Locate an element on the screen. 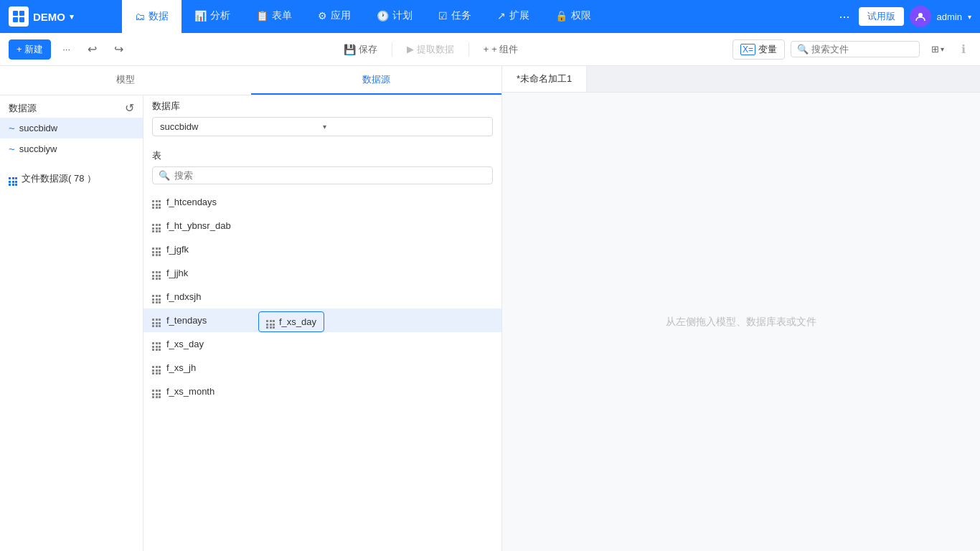 Image resolution: width=980 pixels, height=551 pixels. chevron-down-icon: ▾ is located at coordinates (405, 126).